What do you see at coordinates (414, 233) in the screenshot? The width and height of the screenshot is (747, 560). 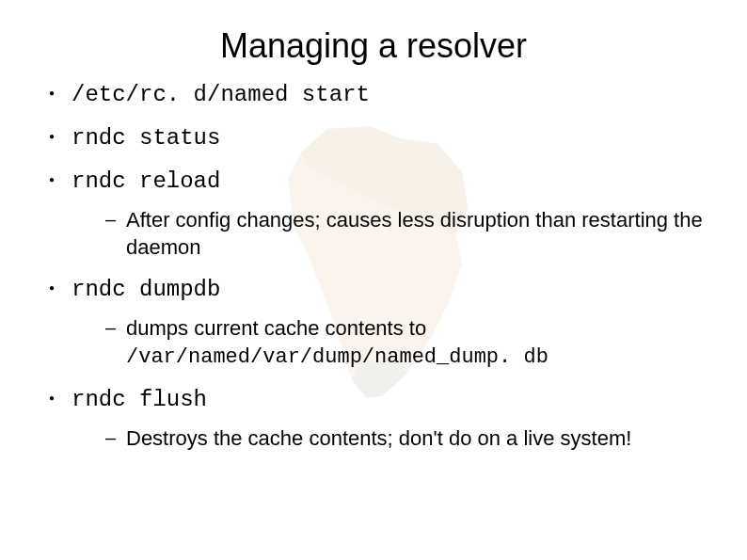 I see `sub-text: After config changes; causes less disrup…` at bounding box center [414, 233].